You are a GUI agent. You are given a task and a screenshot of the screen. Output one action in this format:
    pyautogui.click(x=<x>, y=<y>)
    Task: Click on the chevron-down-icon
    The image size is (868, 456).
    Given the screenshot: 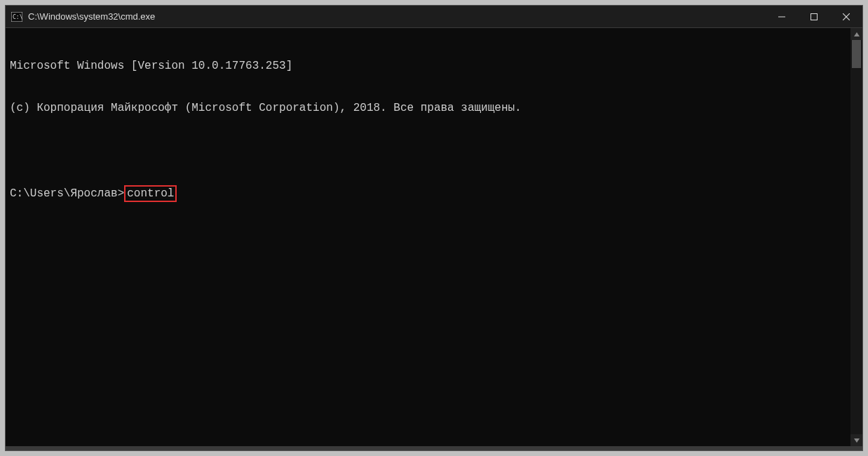 What is the action you would take?
    pyautogui.click(x=857, y=441)
    